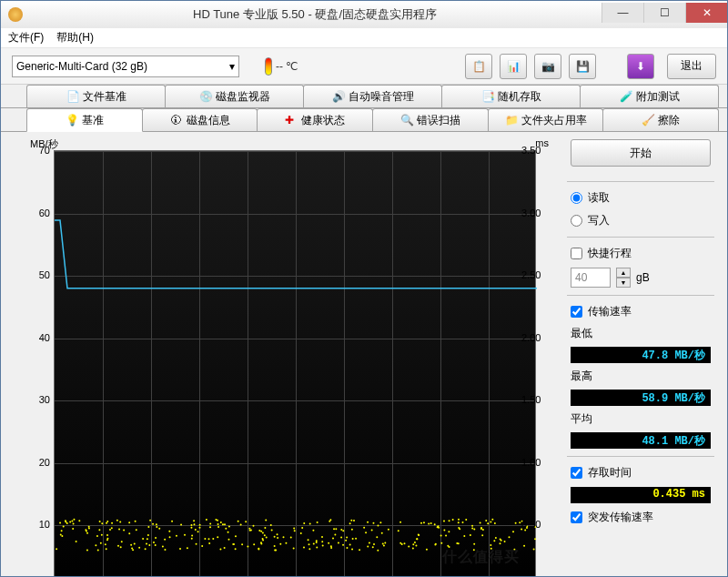 The width and height of the screenshot is (728, 577). What do you see at coordinates (641, 473) in the screenshot?
I see `checkbox-access: 存取时间` at bounding box center [641, 473].